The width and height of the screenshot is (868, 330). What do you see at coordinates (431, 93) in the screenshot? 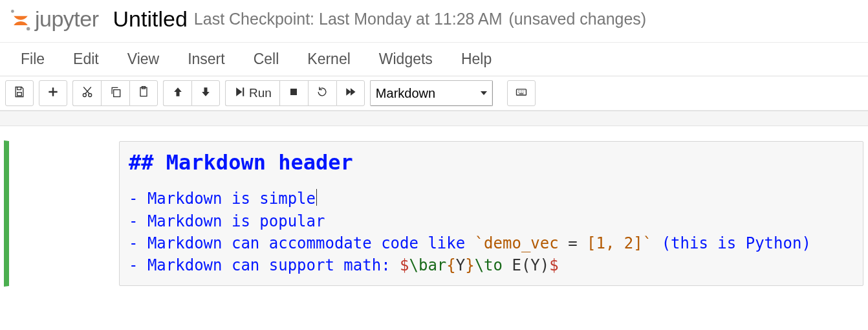
I see `cell-type-select: Markdown` at bounding box center [431, 93].